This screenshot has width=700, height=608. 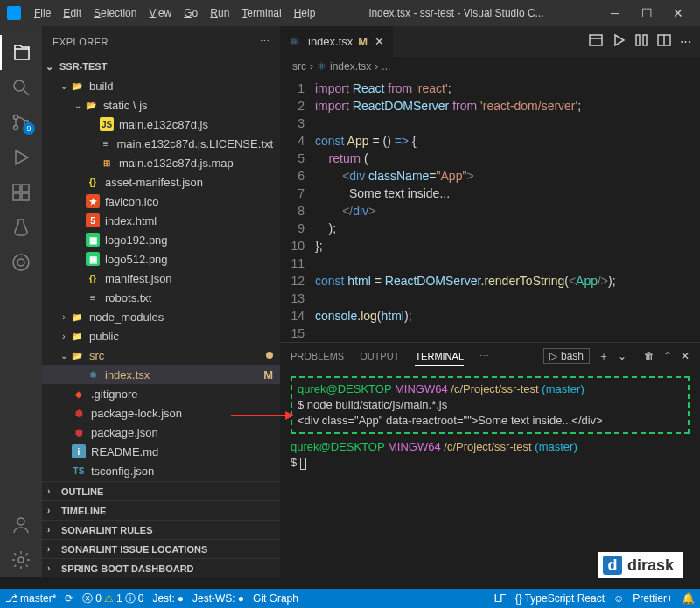 I want to click on maximize-panel-icon: ⌃, so click(x=668, y=356).